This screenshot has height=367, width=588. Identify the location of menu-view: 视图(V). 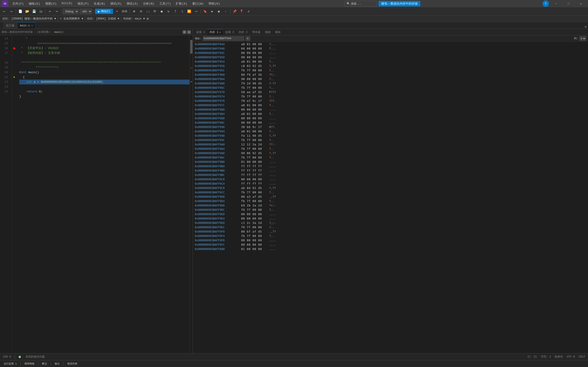
(51, 4).